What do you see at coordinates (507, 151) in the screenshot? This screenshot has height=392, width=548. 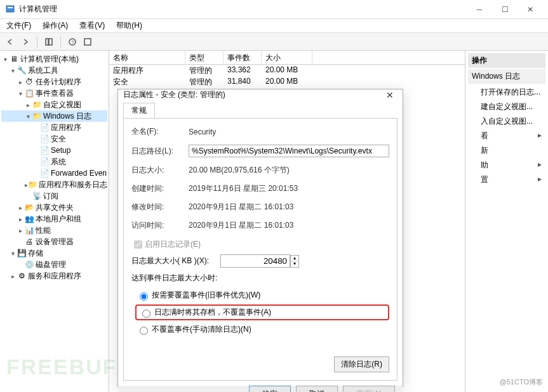 I see `action-refresh: 新` at bounding box center [507, 151].